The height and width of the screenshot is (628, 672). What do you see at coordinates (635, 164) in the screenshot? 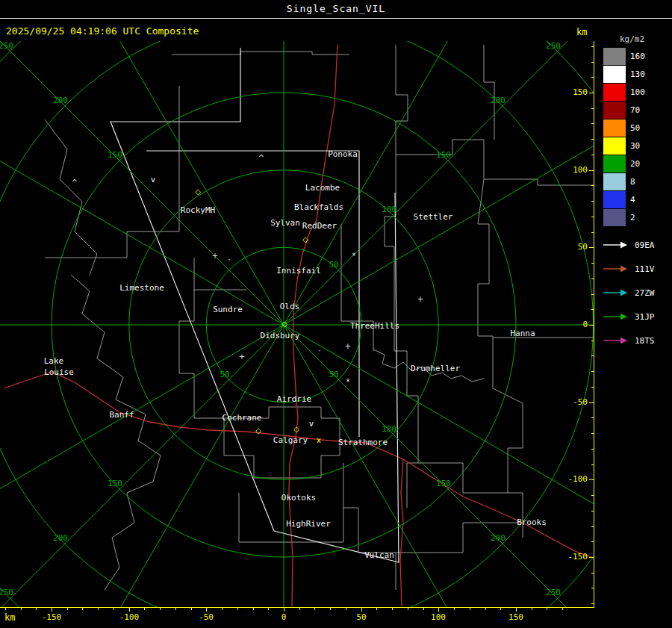
I see `legend-entry: 20` at bounding box center [635, 164].